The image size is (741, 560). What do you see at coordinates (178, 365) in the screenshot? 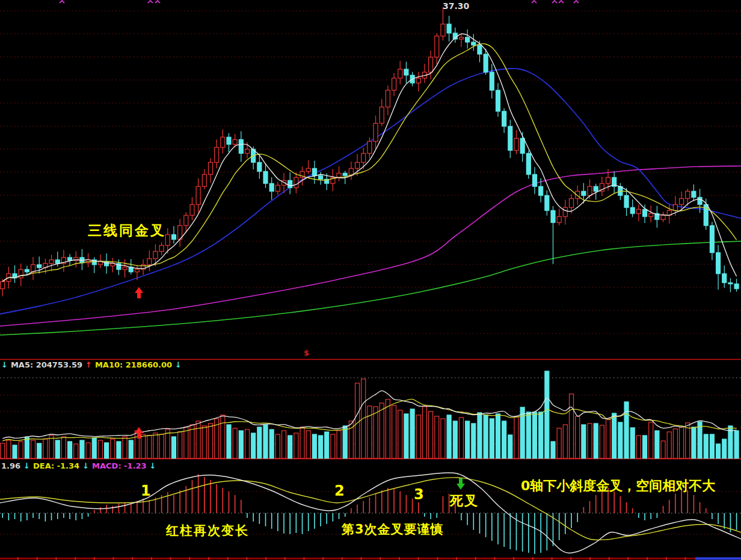
I see `ma10-down-arrow-icon: ↓` at bounding box center [178, 365].